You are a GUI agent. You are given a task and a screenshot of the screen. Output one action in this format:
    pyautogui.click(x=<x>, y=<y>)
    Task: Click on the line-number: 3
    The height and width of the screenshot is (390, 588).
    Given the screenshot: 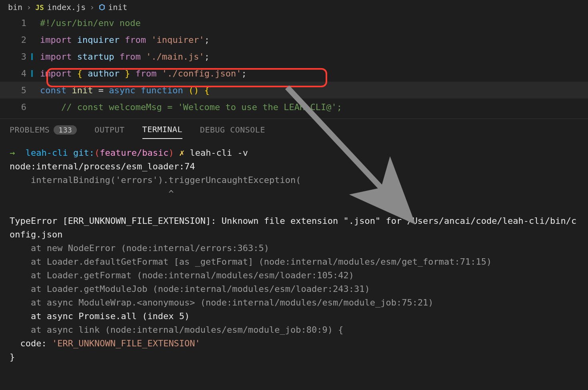 What is the action you would take?
    pyautogui.click(x=20, y=57)
    